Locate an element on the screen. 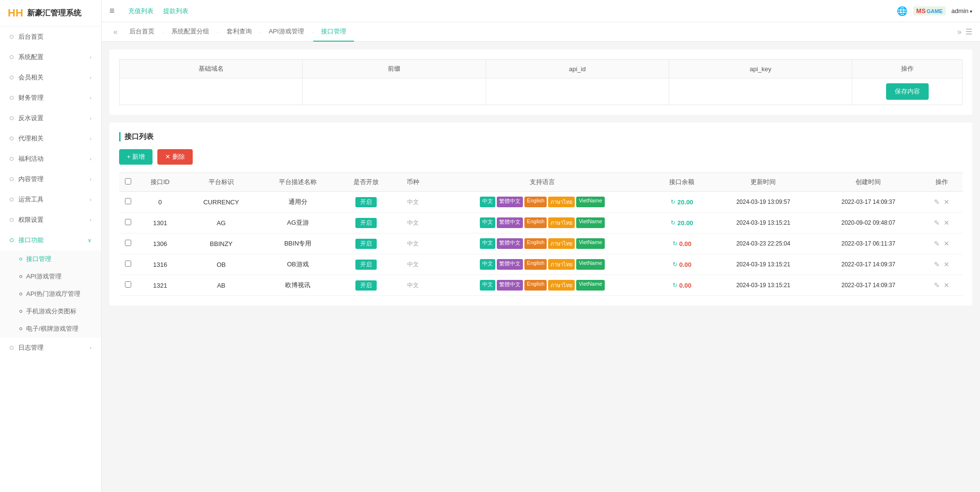  row-balance: ↻ 0.00 is located at coordinates (682, 244).